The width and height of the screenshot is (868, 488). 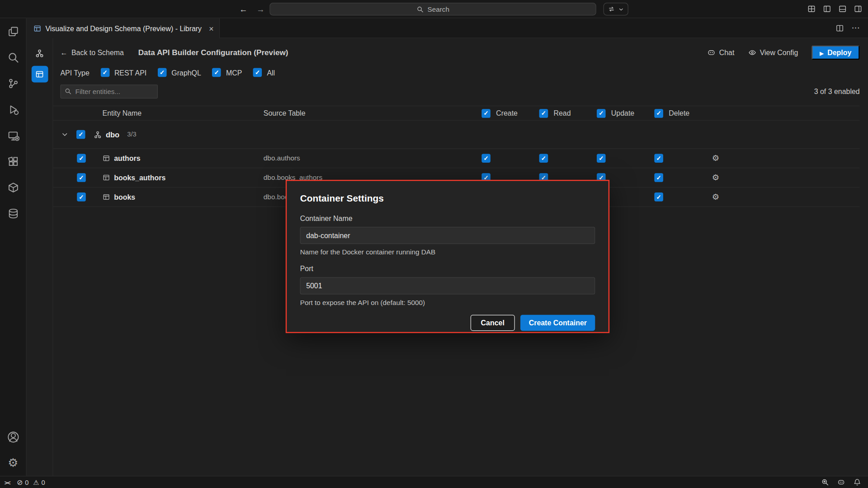 I want to click on read-checkbox, so click(x=544, y=159).